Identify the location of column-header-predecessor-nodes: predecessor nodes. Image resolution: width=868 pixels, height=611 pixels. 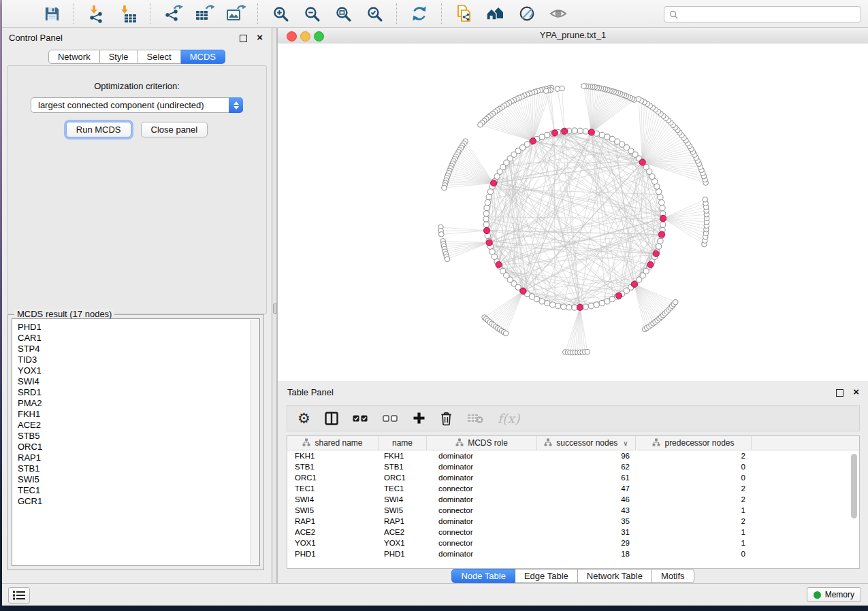
(694, 443).